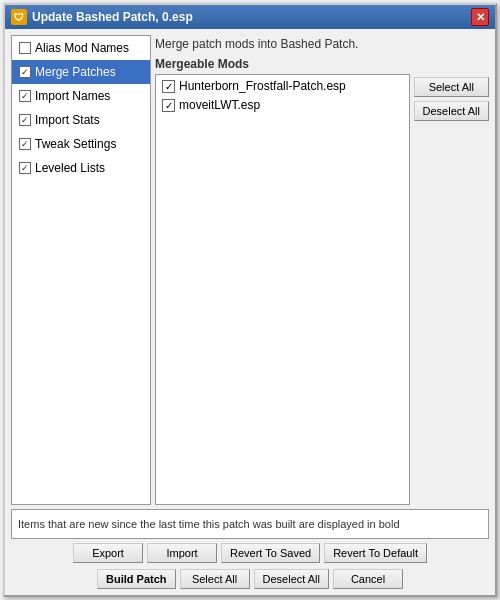 This screenshot has height=600, width=500. What do you see at coordinates (82, 48) in the screenshot?
I see `sidebar-label-alias-mod-names: Alias Mod Names` at bounding box center [82, 48].